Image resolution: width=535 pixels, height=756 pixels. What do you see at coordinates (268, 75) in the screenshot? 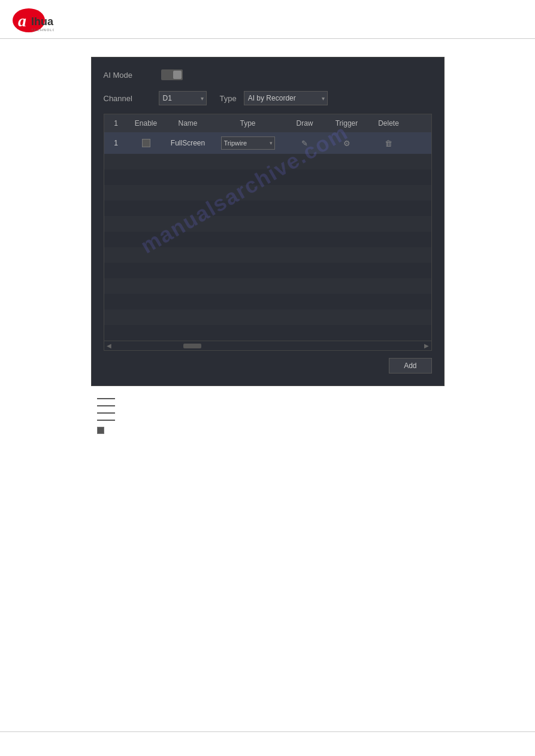
I see `ai-mode-row: AI Mode` at bounding box center [268, 75].